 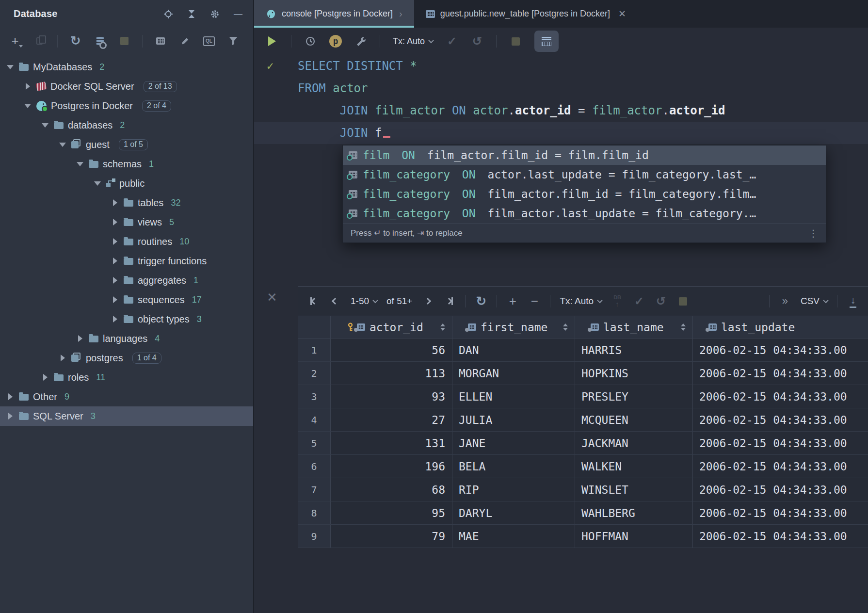 I want to click on filter-button, so click(x=233, y=41).